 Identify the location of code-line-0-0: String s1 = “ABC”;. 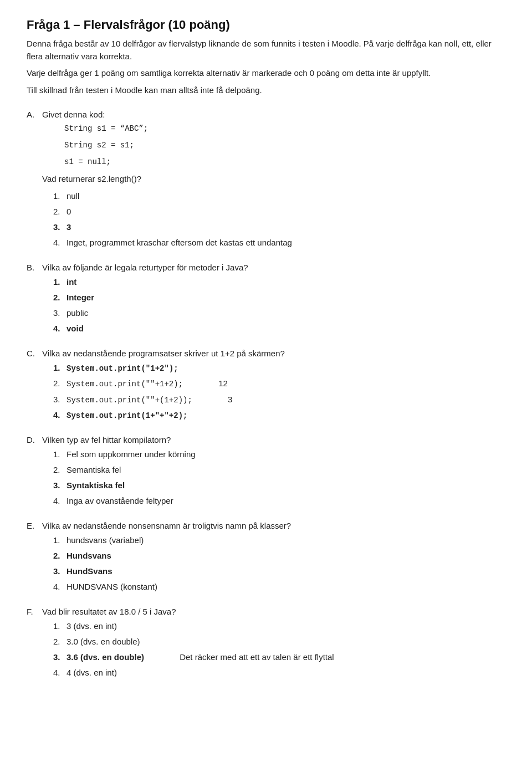
(285, 129).